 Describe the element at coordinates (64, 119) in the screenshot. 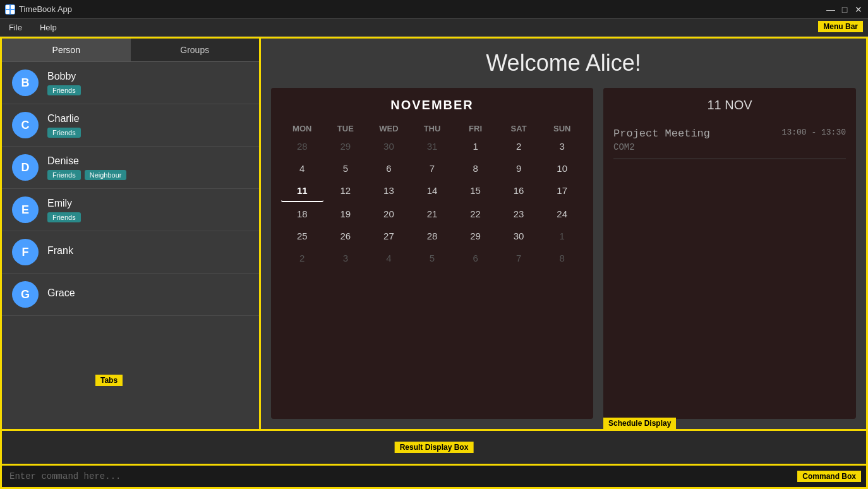

I see `person-name: Charlie` at that location.